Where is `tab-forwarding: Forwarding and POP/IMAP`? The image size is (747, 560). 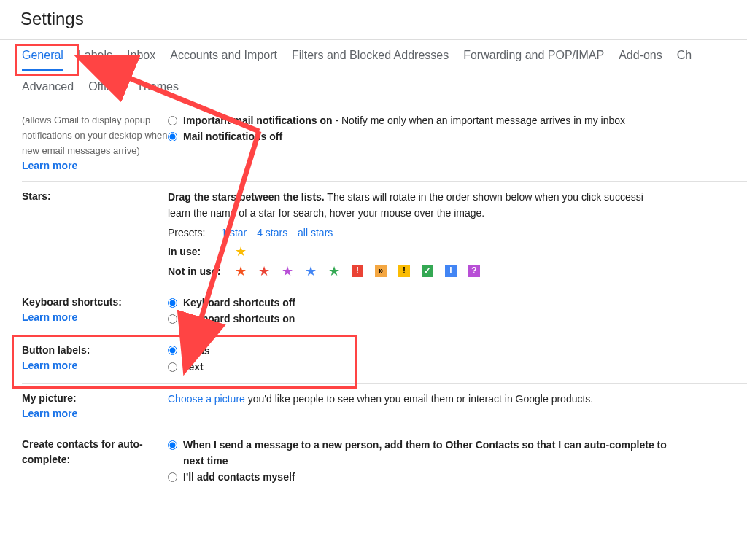 tab-forwarding: Forwarding and POP/IMAP is located at coordinates (534, 55).